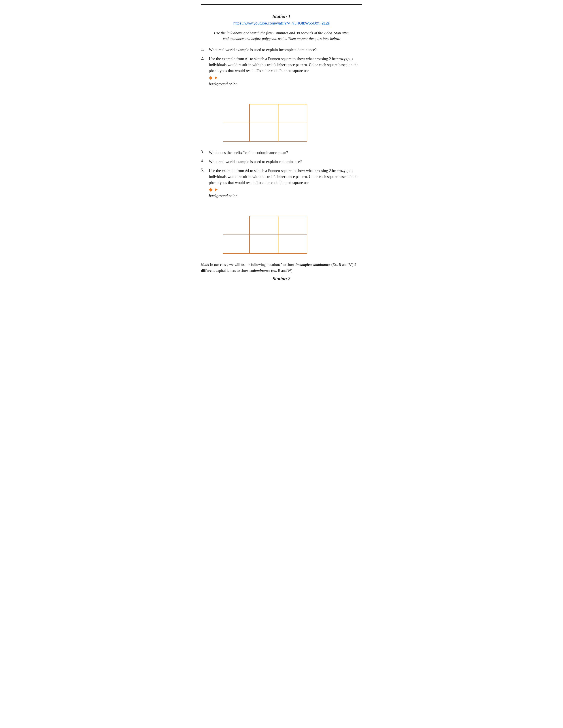  What do you see at coordinates (205, 161) in the screenshot?
I see `q4-number: 4.` at bounding box center [205, 161].